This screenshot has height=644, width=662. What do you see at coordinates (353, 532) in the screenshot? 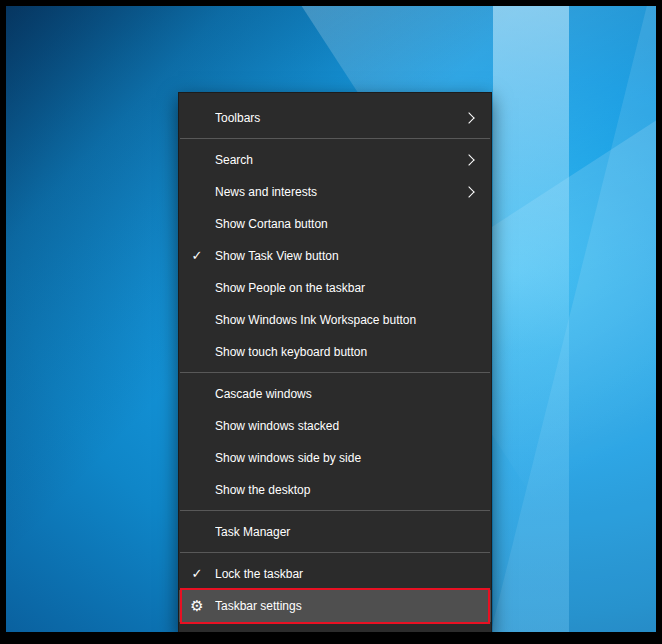
I see `menu-item-label: Task Manager` at bounding box center [353, 532].